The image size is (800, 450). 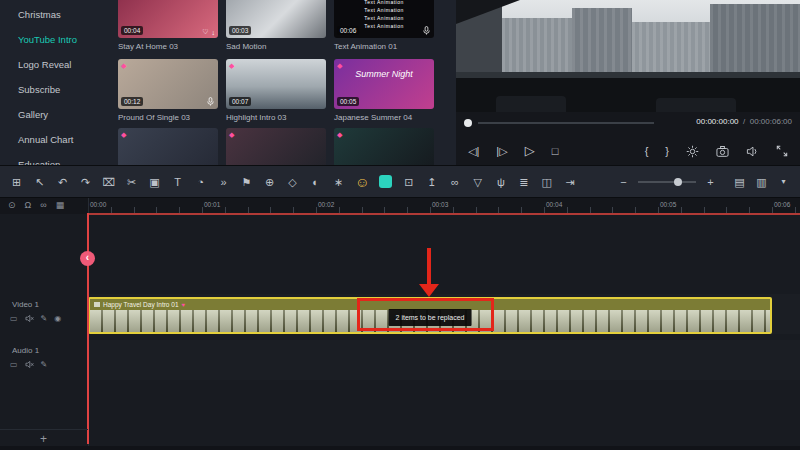 What do you see at coordinates (56, 14) in the screenshot?
I see `sidebar-item-christmas: Christmas` at bounding box center [56, 14].